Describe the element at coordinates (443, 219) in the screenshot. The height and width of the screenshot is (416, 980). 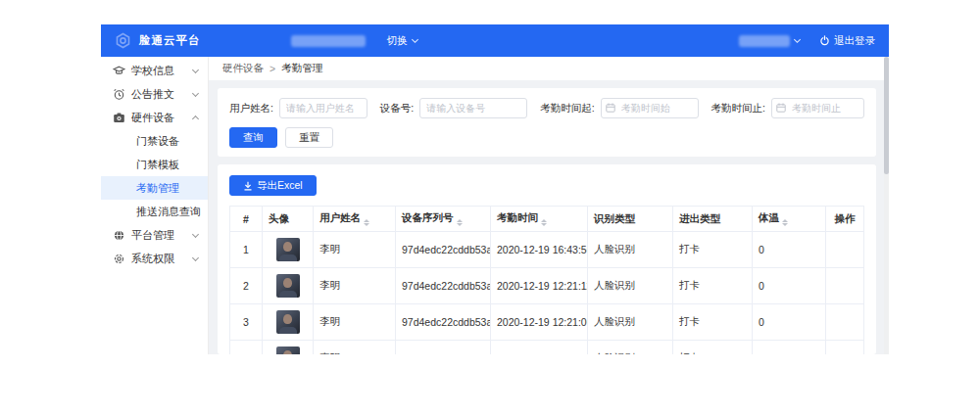
I see `col-device-serial: 设备序列号` at that location.